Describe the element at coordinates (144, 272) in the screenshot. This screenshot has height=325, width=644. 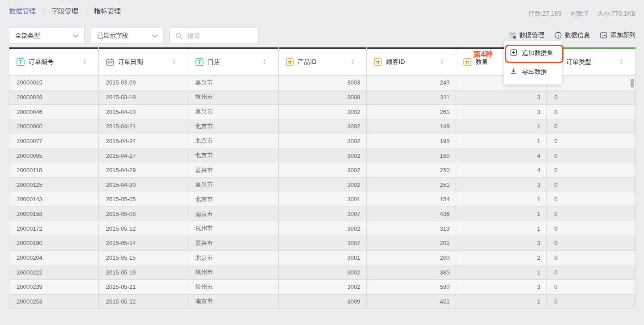
I see `table-cell: 2015-05-19` at that location.